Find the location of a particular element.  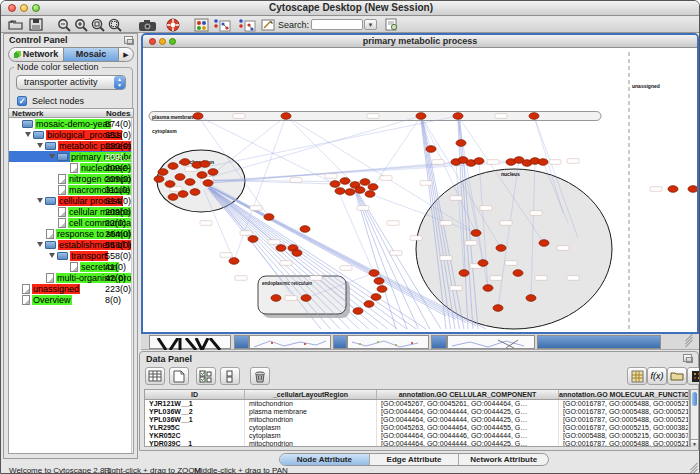

tree-row: metabolic process280(0) is located at coordinates (71, 146).